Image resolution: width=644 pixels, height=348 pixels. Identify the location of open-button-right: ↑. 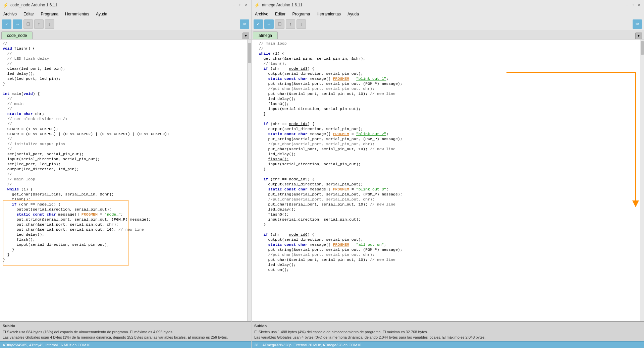
(290, 24).